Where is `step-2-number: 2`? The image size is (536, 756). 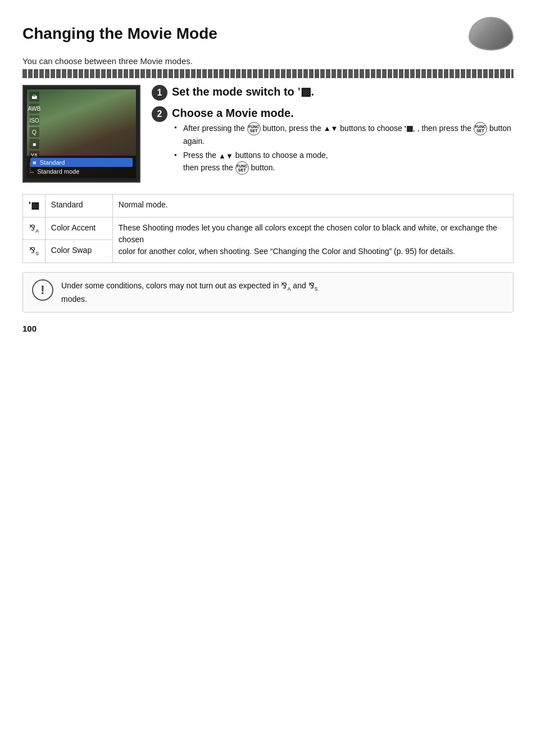 step-2-number: 2 is located at coordinates (160, 114).